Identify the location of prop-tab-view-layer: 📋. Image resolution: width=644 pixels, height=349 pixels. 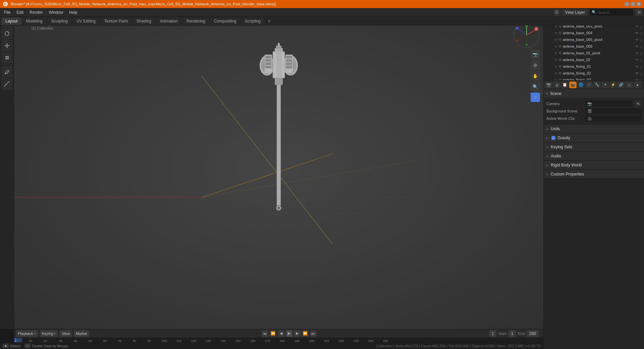
(565, 85).